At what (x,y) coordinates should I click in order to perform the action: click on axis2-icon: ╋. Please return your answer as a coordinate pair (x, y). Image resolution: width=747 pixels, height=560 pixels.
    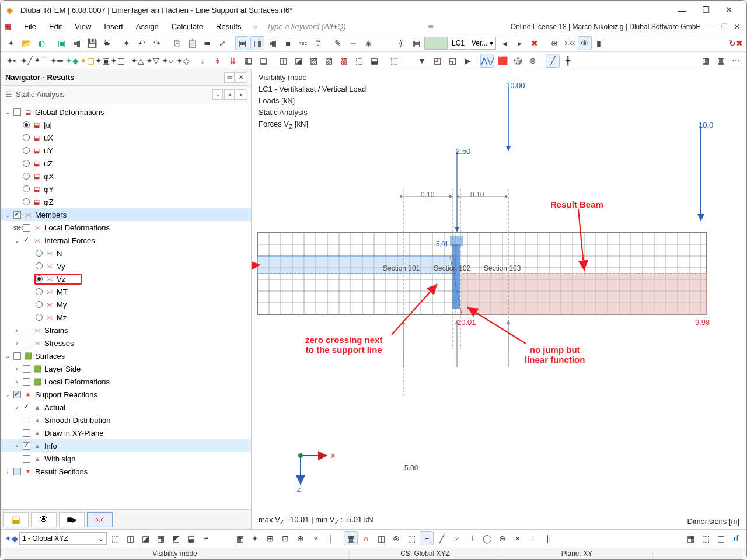
    Looking at the image, I should click on (568, 61).